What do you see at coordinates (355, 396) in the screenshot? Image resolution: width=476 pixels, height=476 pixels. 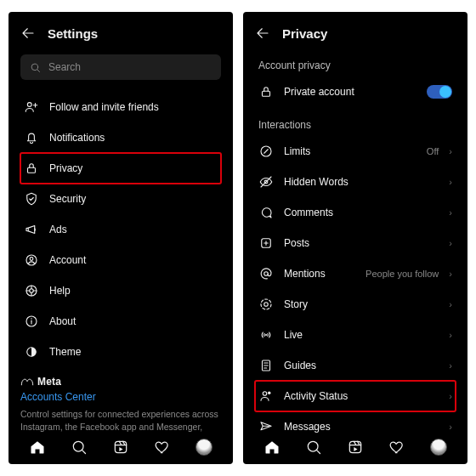 I see `activity-status-row: Activity Status›` at bounding box center [355, 396].